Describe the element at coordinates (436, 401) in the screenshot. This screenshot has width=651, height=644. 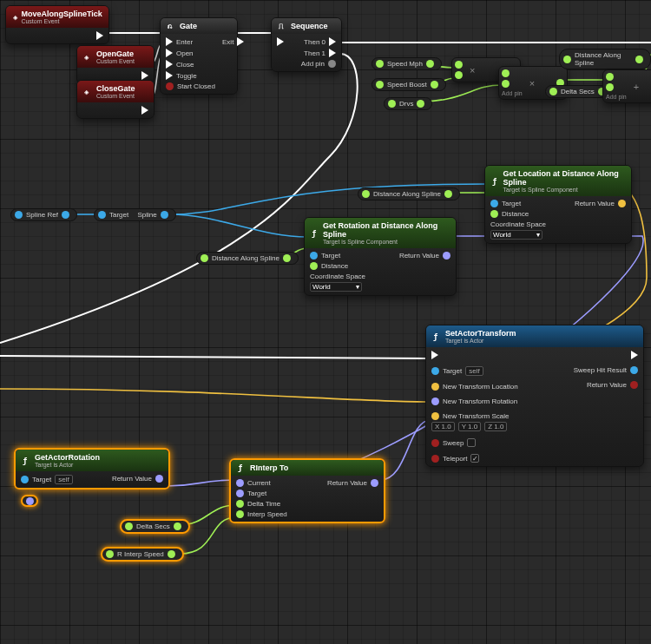
I see `pin-rotation` at that location.